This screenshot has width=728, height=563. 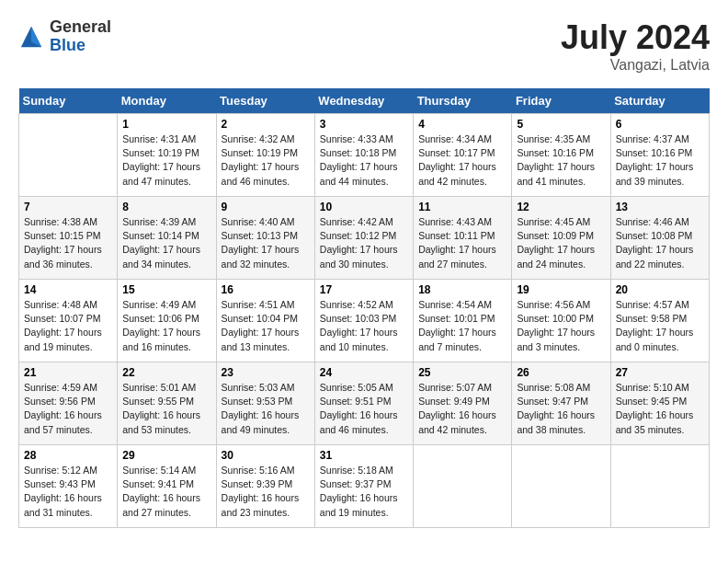 What do you see at coordinates (265, 155) in the screenshot?
I see `table-row: 2Sunrise: 4:32 AM Sunset: 10:19 PM Dayli…` at bounding box center [265, 155].